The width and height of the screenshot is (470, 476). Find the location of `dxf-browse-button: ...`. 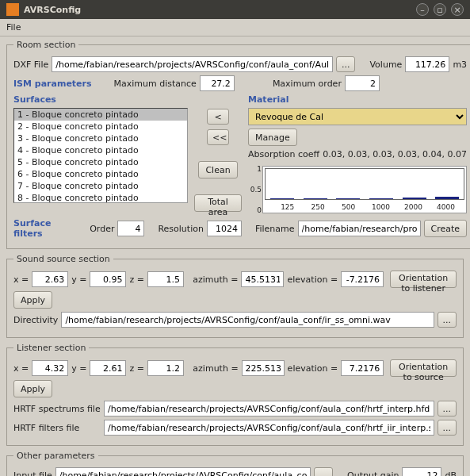

dxf-browse-button: ... is located at coordinates (346, 64).